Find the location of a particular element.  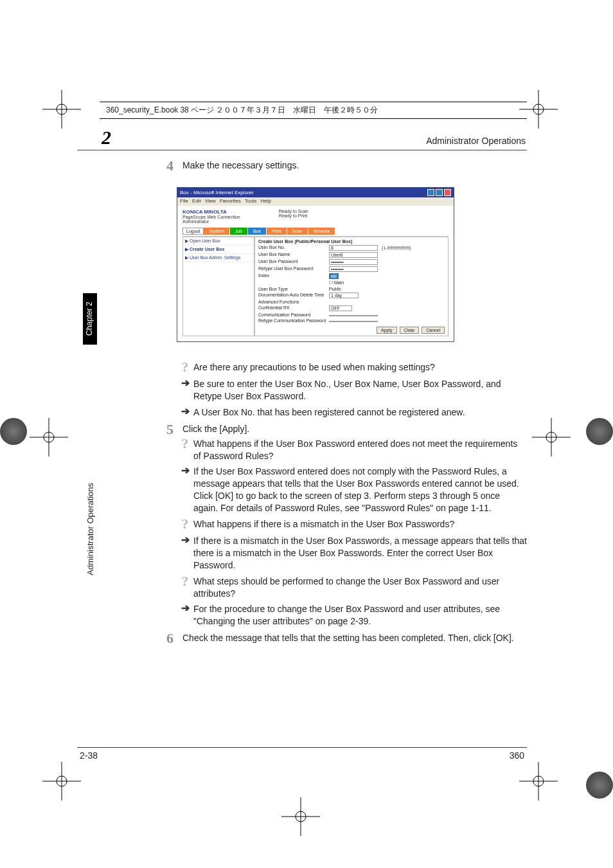

step-number: 6 is located at coordinates (162, 638).